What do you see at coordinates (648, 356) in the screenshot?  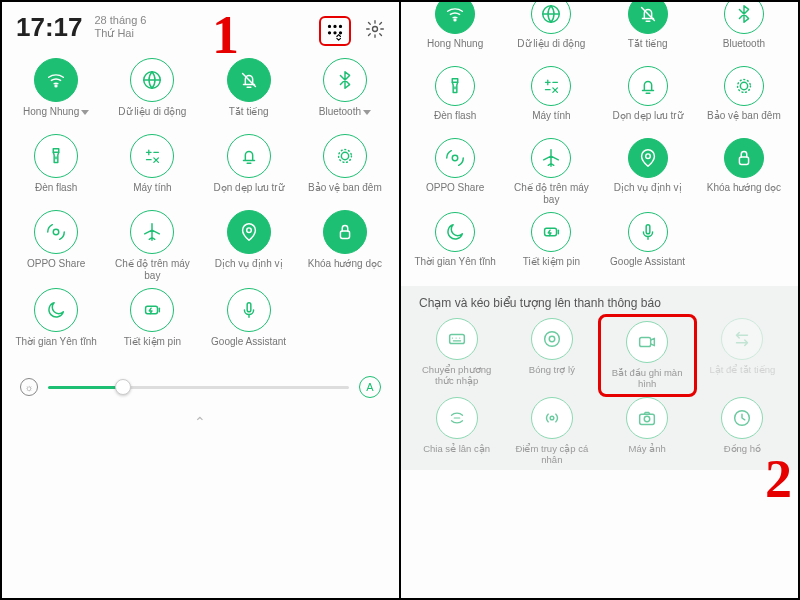 I see `tile-screen-record: Bắt đầu ghi màn hình` at bounding box center [648, 356].